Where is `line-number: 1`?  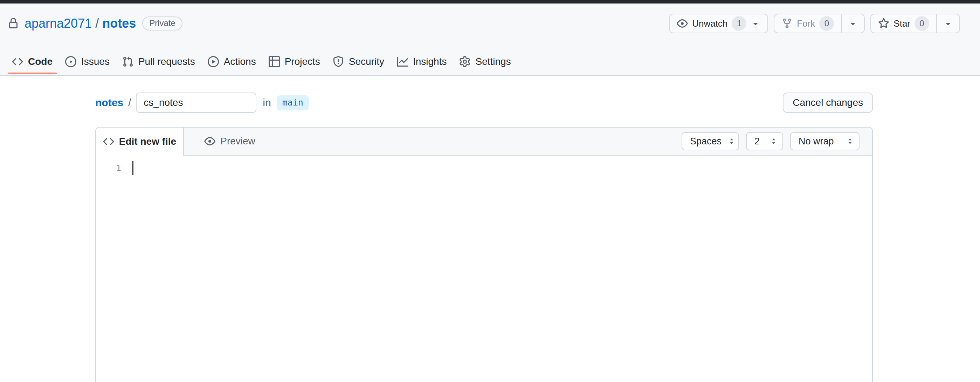 line-number: 1 is located at coordinates (119, 168).